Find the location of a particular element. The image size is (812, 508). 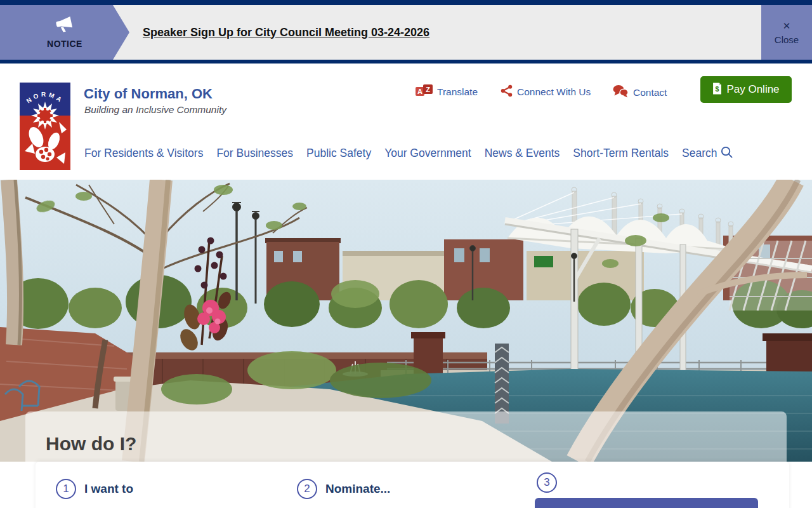

pay-online-button: $ Pay Online is located at coordinates (746, 90).